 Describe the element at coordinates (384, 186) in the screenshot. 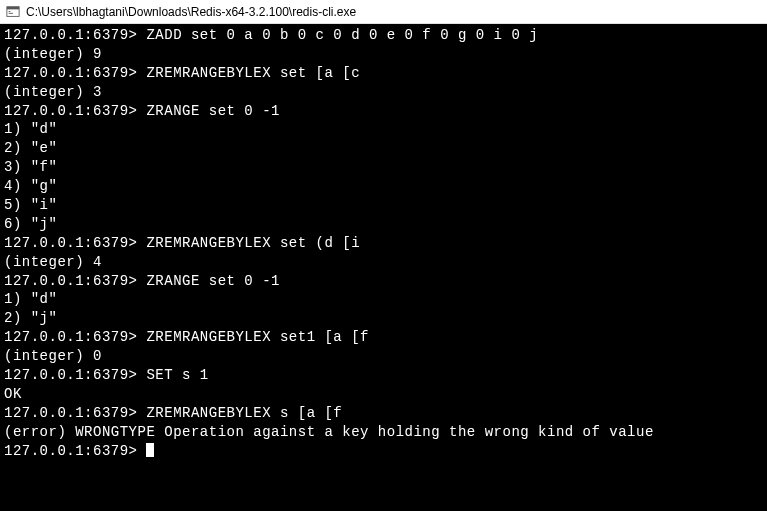

I see `terminal-line: 4) "g"` at that location.